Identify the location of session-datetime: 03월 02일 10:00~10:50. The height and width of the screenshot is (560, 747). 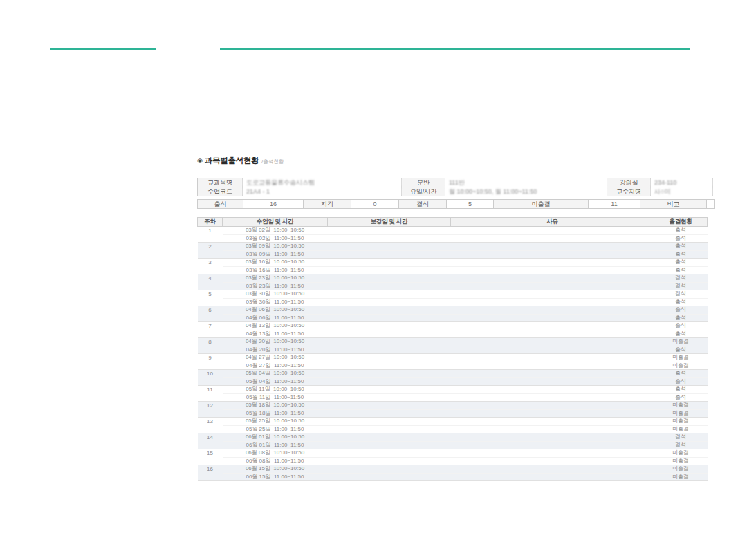
(275, 231).